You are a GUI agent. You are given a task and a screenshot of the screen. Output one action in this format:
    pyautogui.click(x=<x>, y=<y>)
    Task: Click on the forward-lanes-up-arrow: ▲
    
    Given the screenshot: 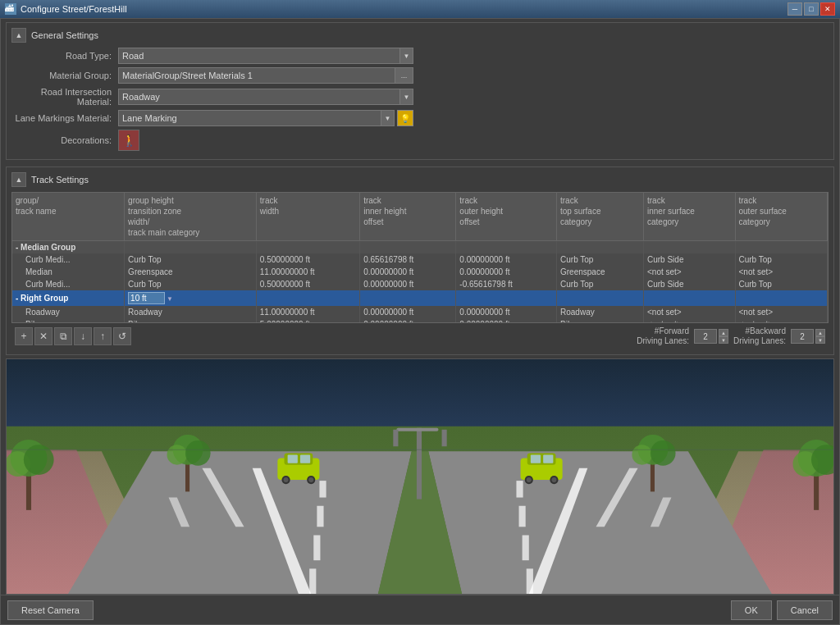 What is the action you would take?
    pyautogui.click(x=724, y=333)
    